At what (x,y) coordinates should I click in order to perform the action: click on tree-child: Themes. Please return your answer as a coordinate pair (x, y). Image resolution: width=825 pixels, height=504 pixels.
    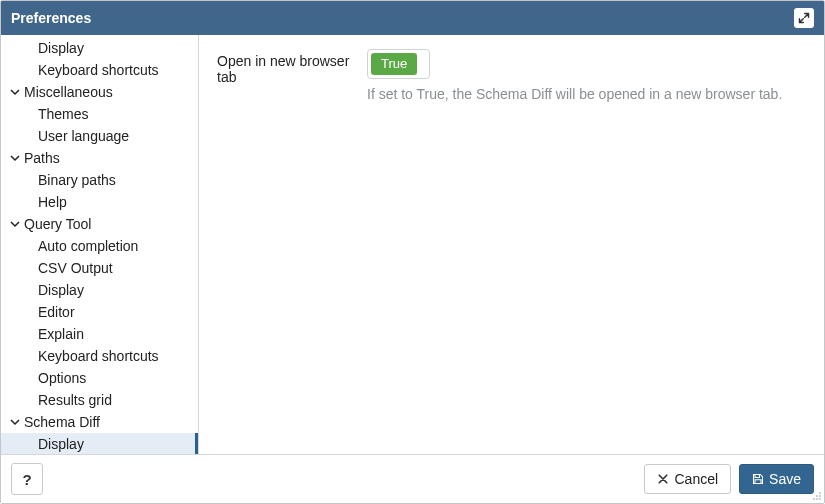
    Looking at the image, I should click on (100, 114).